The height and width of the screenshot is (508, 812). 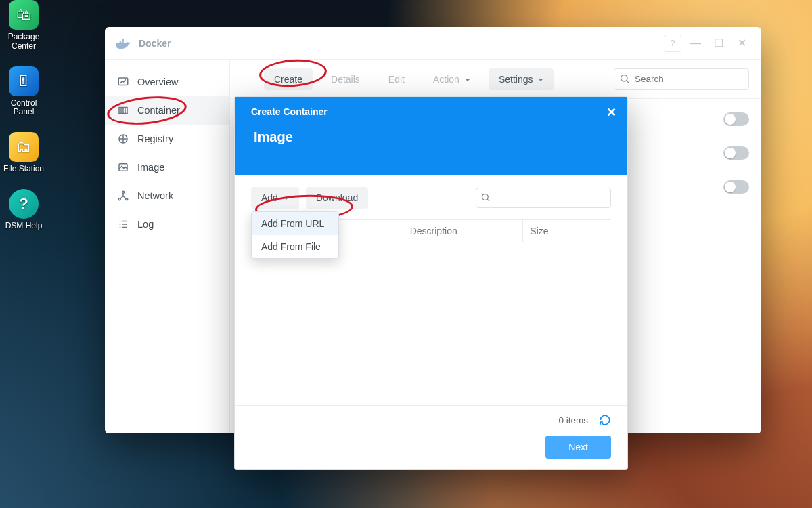 I want to click on sidebar-item-label: Image, so click(x=151, y=167).